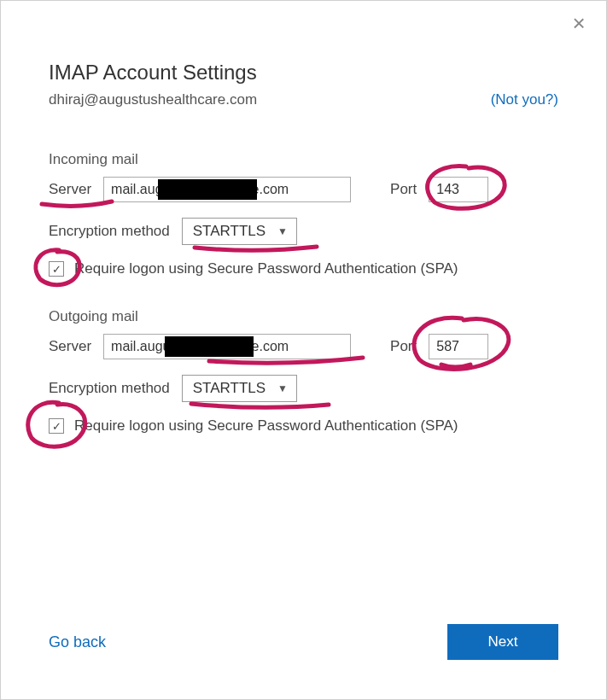  I want to click on incoming-spa-checkbox: ✓, so click(56, 269).